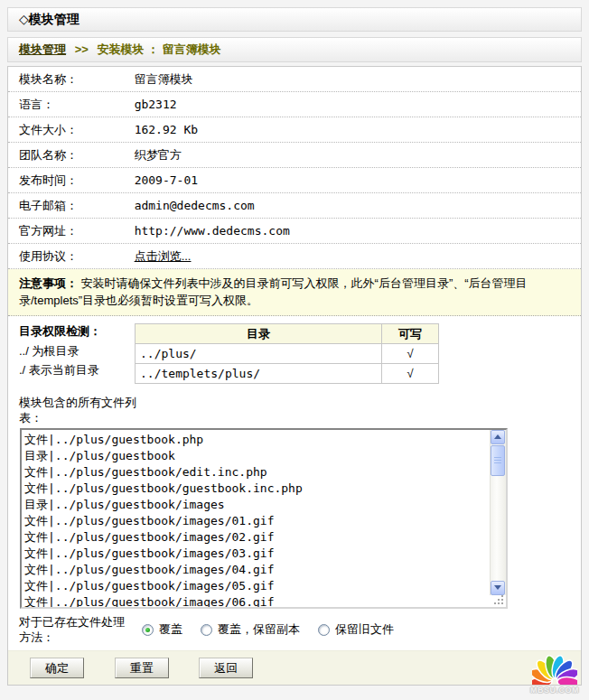  I want to click on radio-label: 覆盖，保留副本, so click(258, 630).